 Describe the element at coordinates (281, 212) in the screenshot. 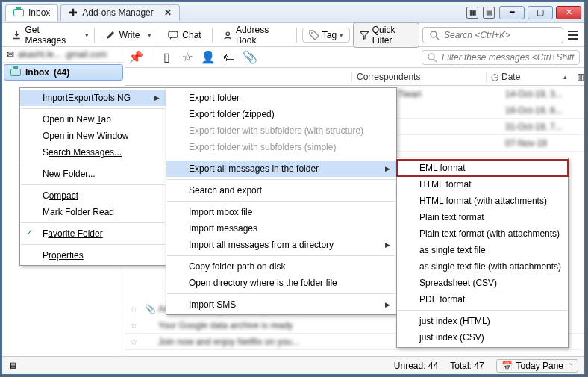

I see `menu-item: Import mbox file` at that location.